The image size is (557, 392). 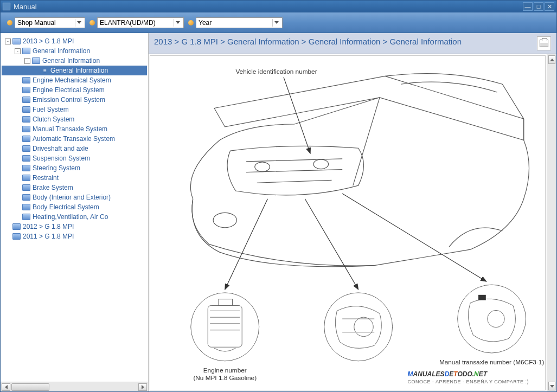 I want to click on scroll-left-button, so click(x=6, y=387).